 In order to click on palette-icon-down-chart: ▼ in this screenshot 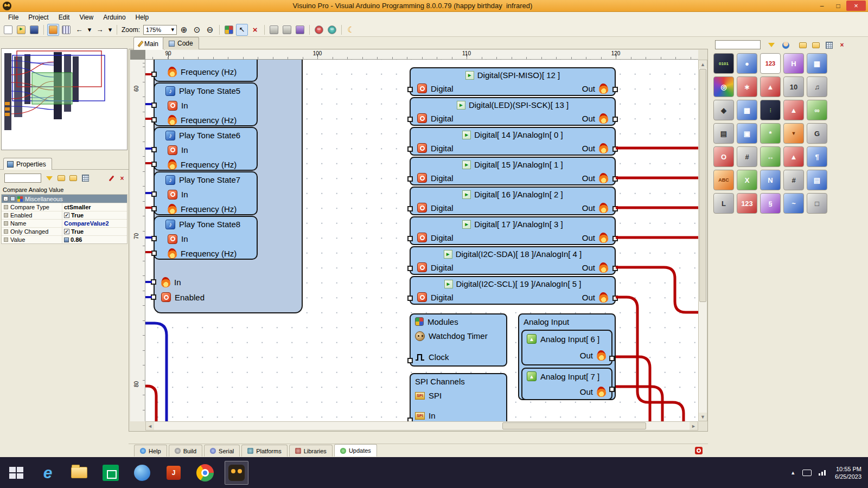, I will do `click(794, 133)`.